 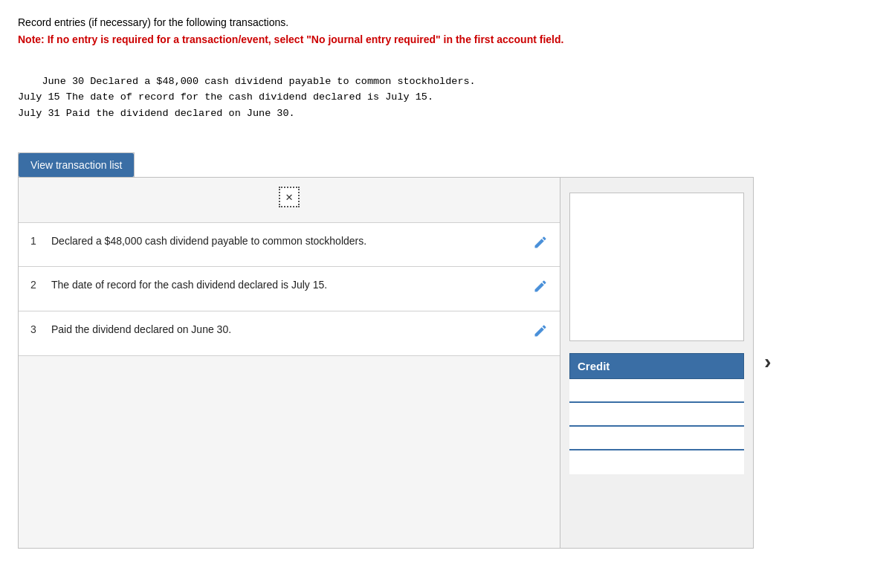 I want to click on transaction-list: 1 Declared a $48,000 cash dividend payab…, so click(x=289, y=289).